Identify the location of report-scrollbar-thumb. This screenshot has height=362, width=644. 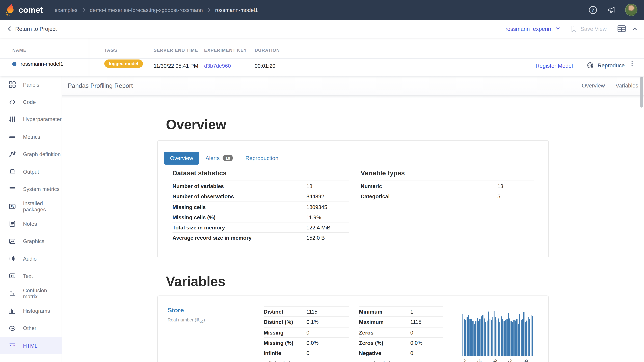
(642, 92).